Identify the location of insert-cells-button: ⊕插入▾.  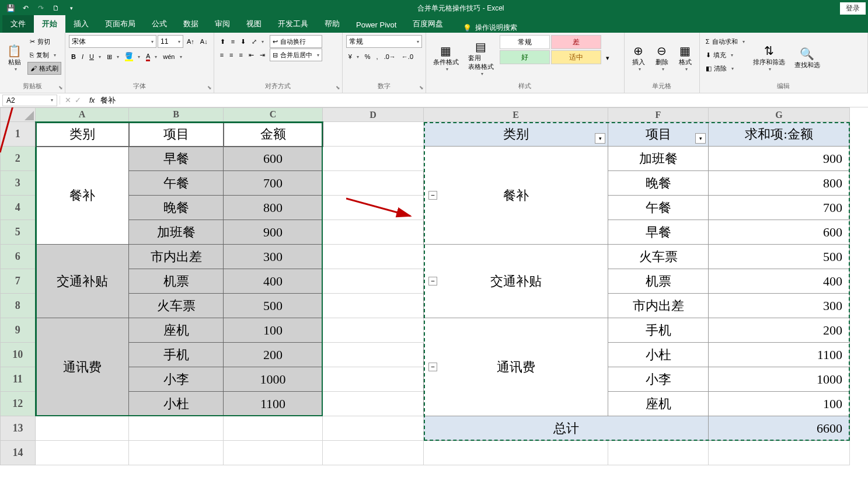
(639, 58).